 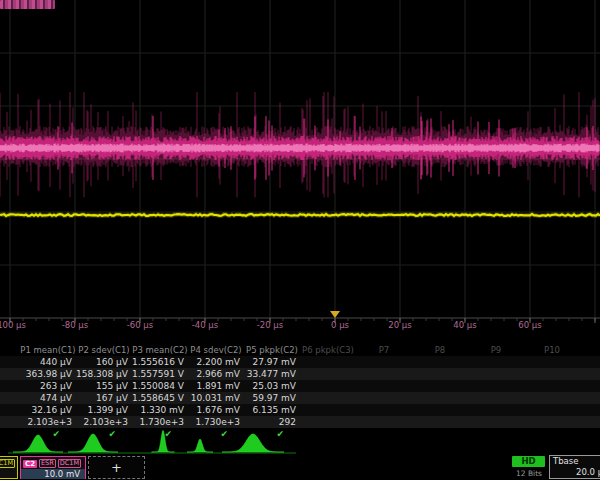 What do you see at coordinates (328, 350) in the screenshot?
I see `measure-header-p6: P6 pkpk(C3)` at bounding box center [328, 350].